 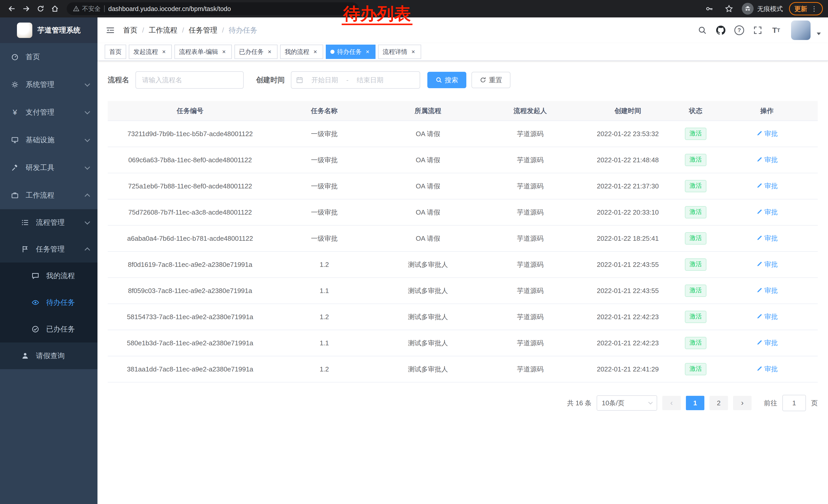 I want to click on sidebar-item-label: 我的流程, so click(x=60, y=276).